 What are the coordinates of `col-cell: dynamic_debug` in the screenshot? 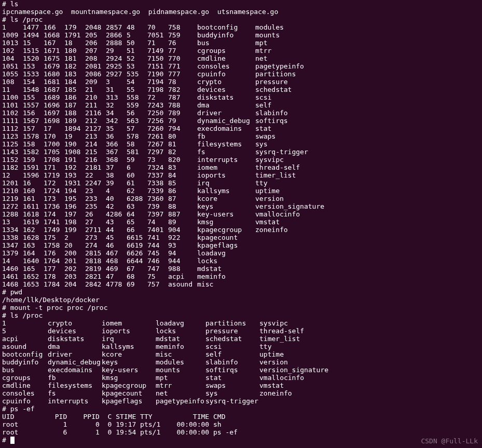 It's located at (75, 362).